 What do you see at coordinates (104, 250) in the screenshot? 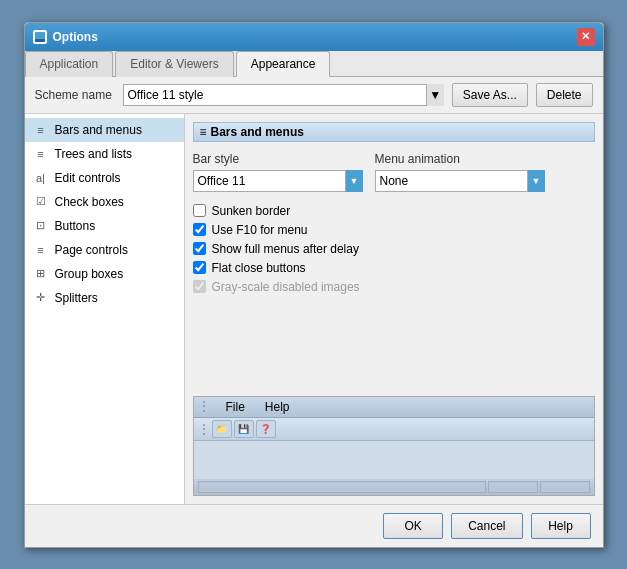
I see `sidebar-item-page-controls: ≡ Page controls` at bounding box center [104, 250].